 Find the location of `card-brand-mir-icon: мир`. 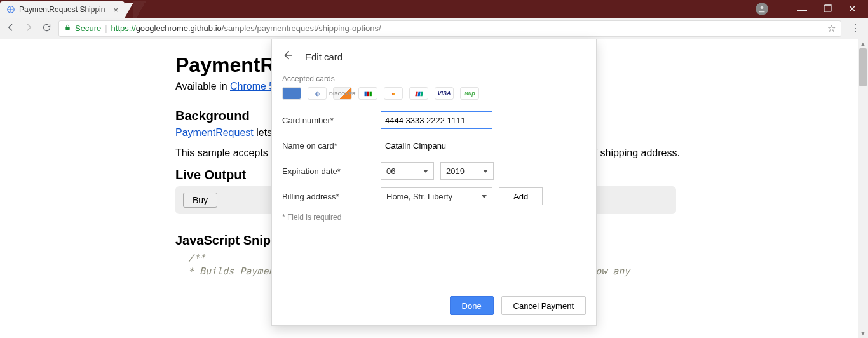

card-brand-mir-icon: мир is located at coordinates (470, 93).